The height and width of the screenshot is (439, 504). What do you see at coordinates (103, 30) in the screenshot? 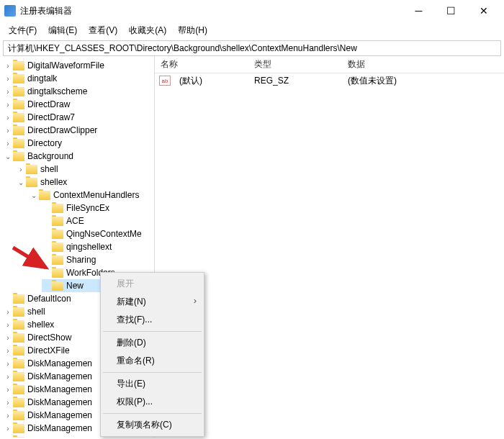
I see `menu-view: 查看(V)` at bounding box center [103, 30].